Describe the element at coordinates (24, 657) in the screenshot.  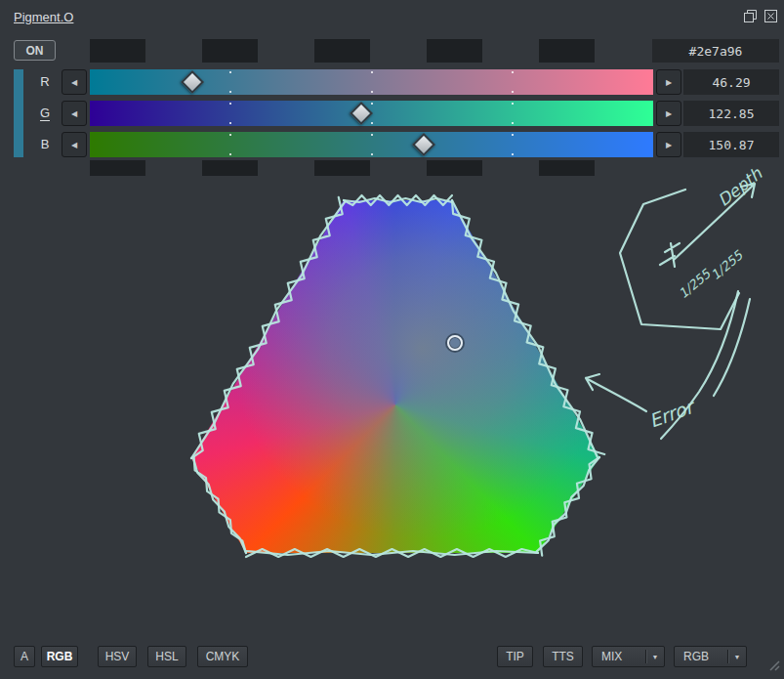
I see `mode-button-a: A` at that location.